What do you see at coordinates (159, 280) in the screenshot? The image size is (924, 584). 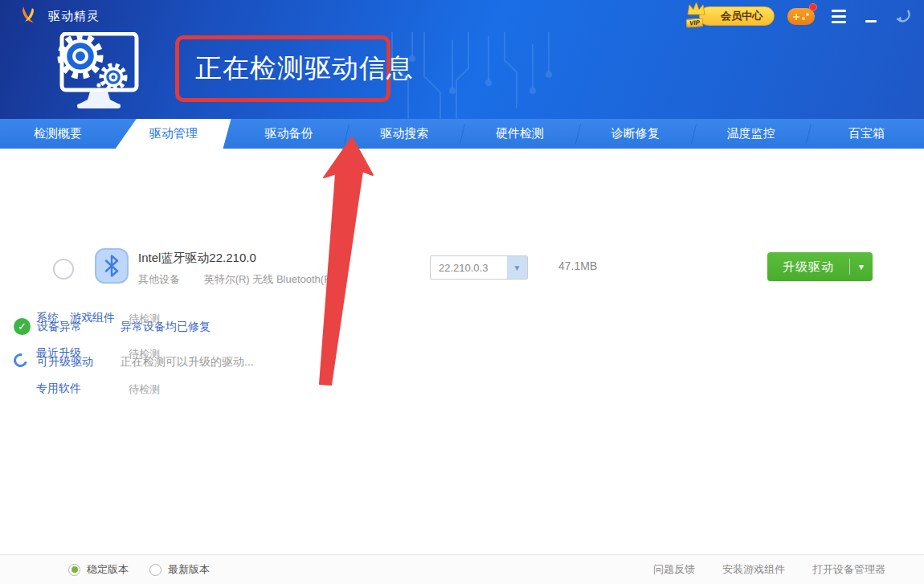 I see `driver-category: 其他设备` at bounding box center [159, 280].